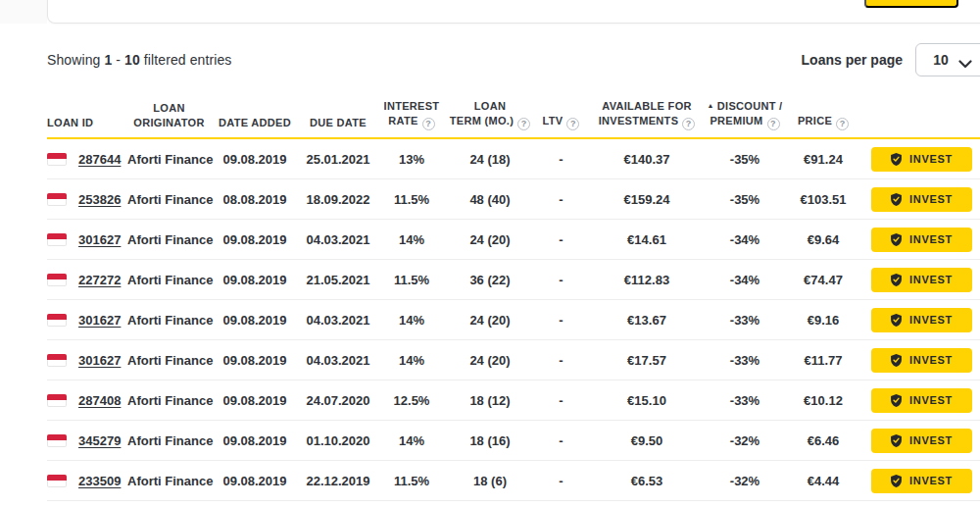 The image size is (980, 507). I want to click on column-header-available: AVAILABLE FORINVESTMENTS?, so click(647, 115).